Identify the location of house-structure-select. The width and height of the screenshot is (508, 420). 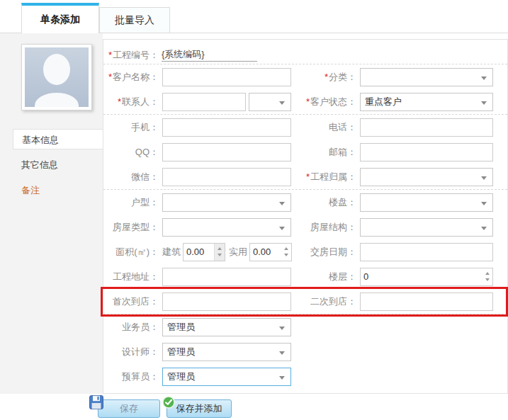
(427, 227).